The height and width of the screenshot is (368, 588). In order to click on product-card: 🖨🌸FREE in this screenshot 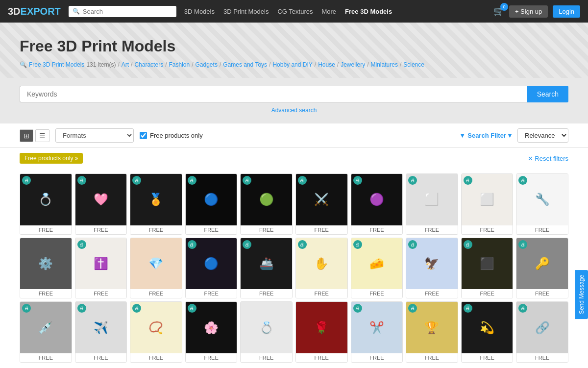, I will do `click(212, 332)`.